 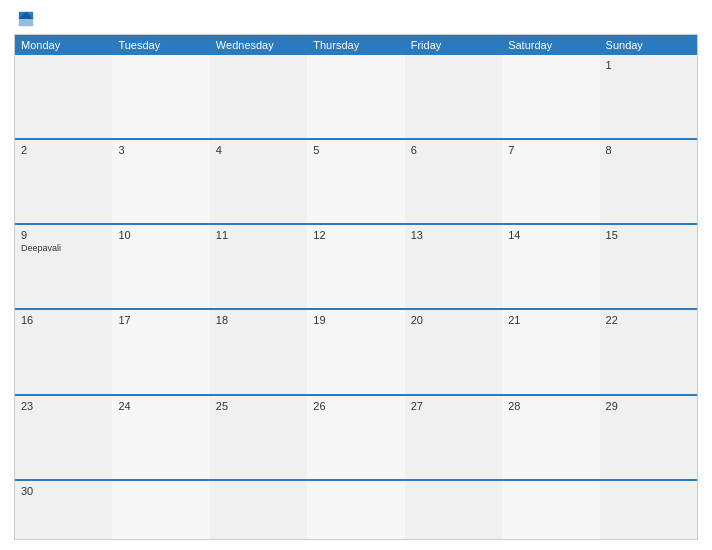 What do you see at coordinates (258, 352) in the screenshot?
I see `day-cell: 18` at bounding box center [258, 352].